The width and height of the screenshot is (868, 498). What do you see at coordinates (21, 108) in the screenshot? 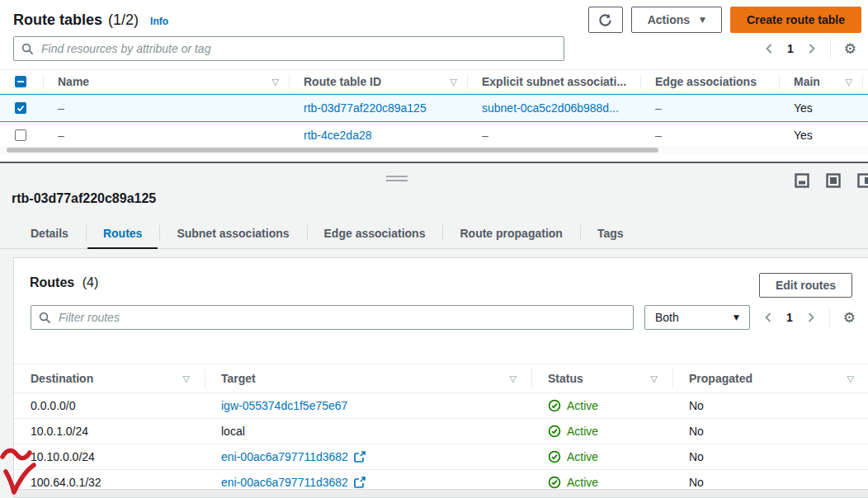
I see `row-checkbox-checked` at bounding box center [21, 108].